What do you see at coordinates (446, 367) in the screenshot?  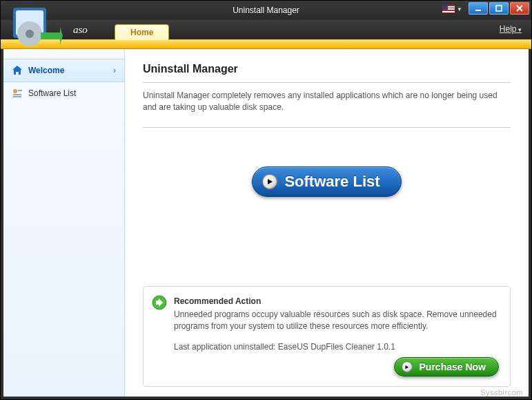 I see `purchase-now-button: Purchase Now` at bounding box center [446, 367].